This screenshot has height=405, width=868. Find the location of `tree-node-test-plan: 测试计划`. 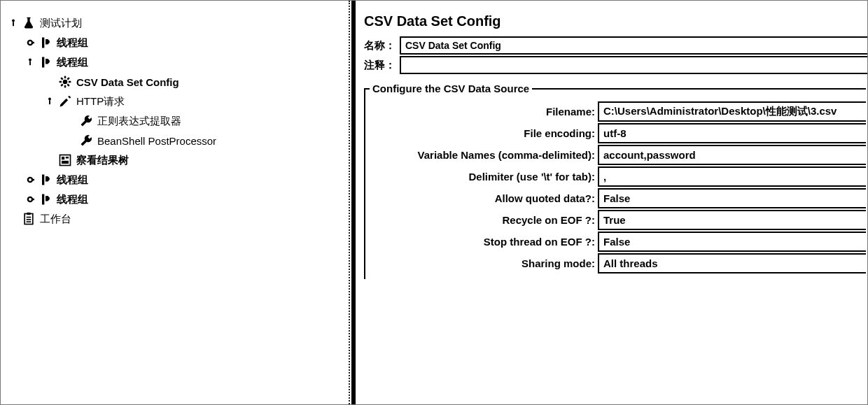

tree-node-test-plan: 测试计划 is located at coordinates (178, 23).